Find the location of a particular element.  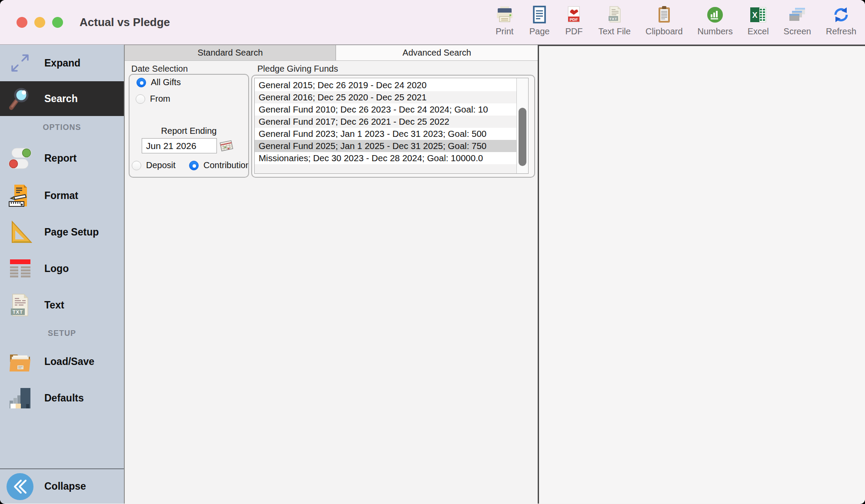

report-ending-field: Jun 21 2026 is located at coordinates (179, 146).